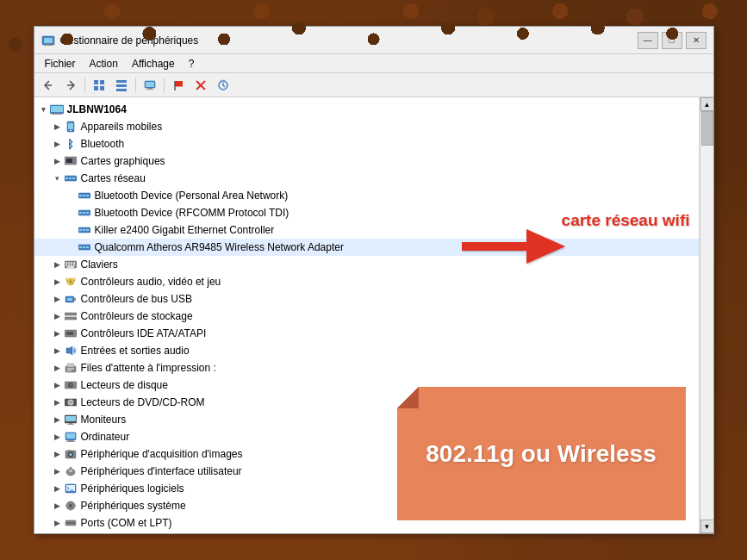 The image size is (747, 560). What do you see at coordinates (367, 402) in the screenshot?
I see `tree-item-dvd: ▶ Lecteurs de DVD/CD-ROM` at bounding box center [367, 402].